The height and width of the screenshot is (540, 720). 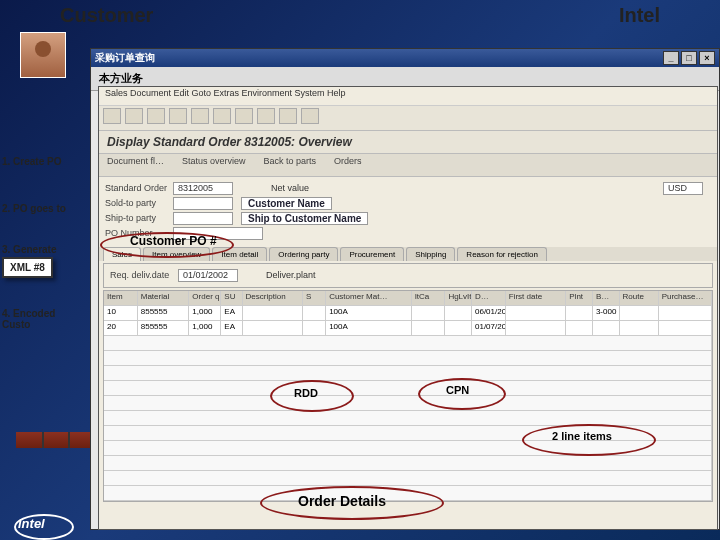 What do you see at coordinates (286, 204) in the screenshot?
I see `customer-name-text: Customer Name` at bounding box center [286, 204].